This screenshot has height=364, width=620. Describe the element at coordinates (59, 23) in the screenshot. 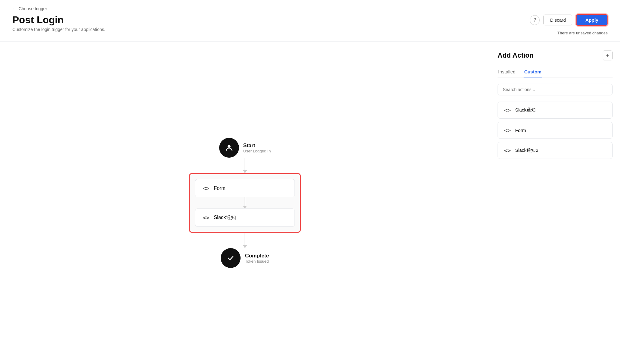

I see `title-section: Post Login Customize the login trigger f…` at that location.